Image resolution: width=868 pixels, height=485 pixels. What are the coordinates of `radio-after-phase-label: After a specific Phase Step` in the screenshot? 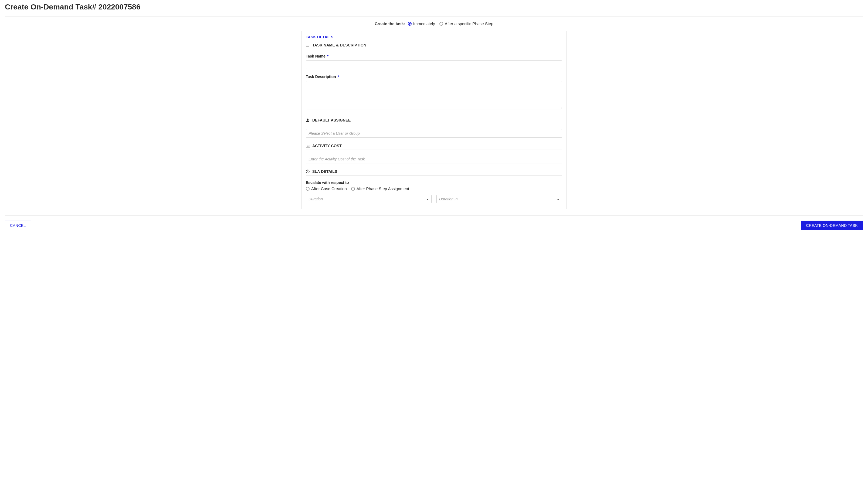 It's located at (469, 24).